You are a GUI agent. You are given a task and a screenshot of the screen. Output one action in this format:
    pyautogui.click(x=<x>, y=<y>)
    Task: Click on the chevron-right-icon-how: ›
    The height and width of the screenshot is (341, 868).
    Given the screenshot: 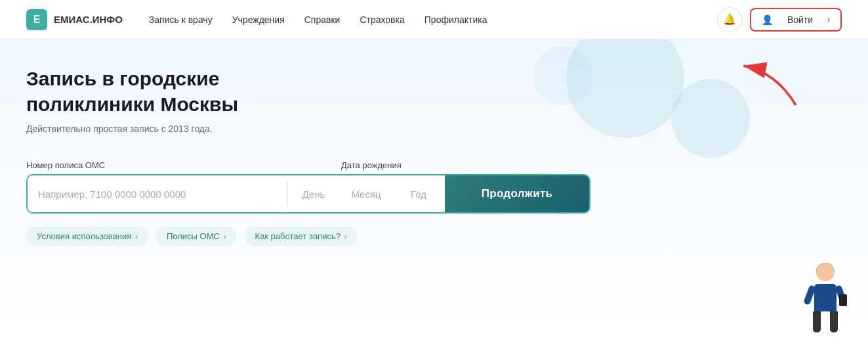 What is the action you would take?
    pyautogui.click(x=346, y=237)
    